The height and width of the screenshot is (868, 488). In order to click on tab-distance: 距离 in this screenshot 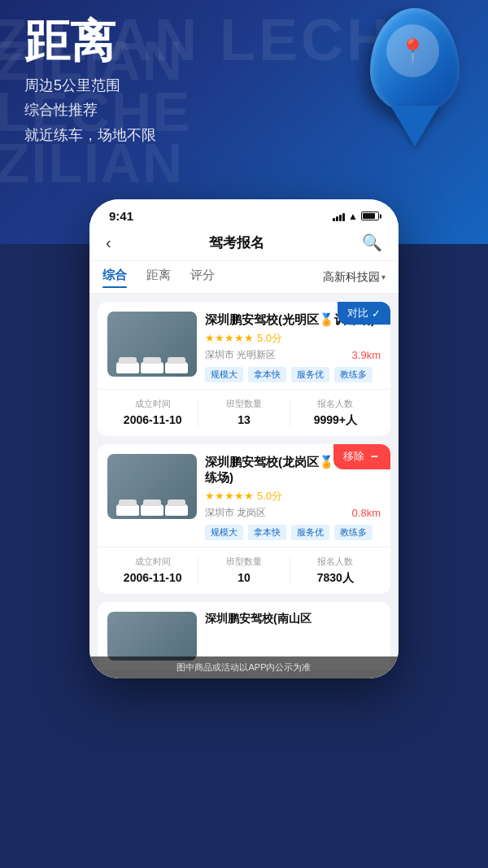, I will do `click(159, 277)`.